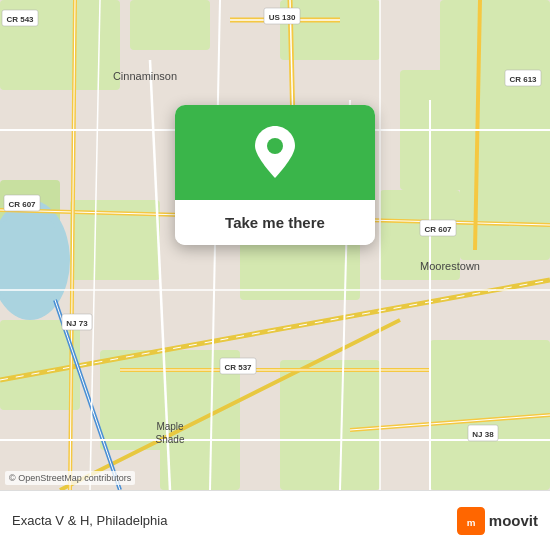 This screenshot has width=550, height=550. I want to click on svg-text: Moorestown, so click(450, 266).